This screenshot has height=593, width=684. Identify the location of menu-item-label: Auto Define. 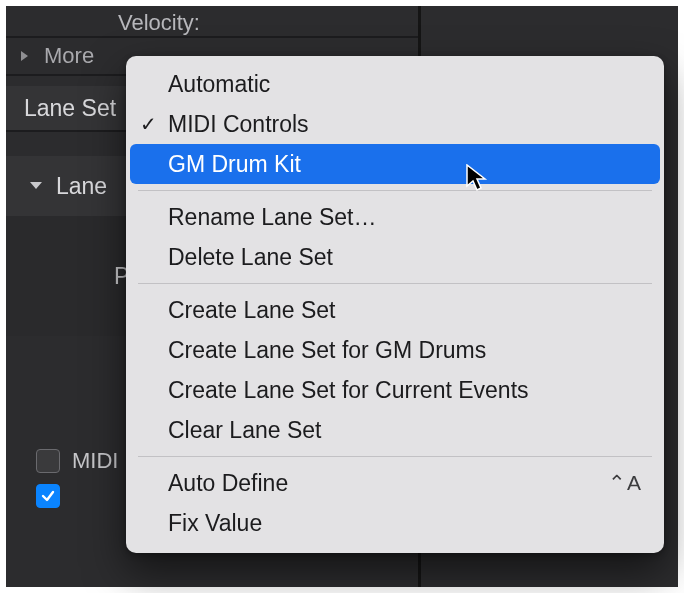
(228, 484).